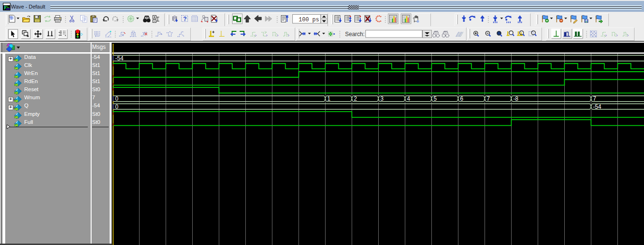 Image resolution: width=644 pixels, height=245 pixels. I want to click on svg-text: 4, so click(409, 99).